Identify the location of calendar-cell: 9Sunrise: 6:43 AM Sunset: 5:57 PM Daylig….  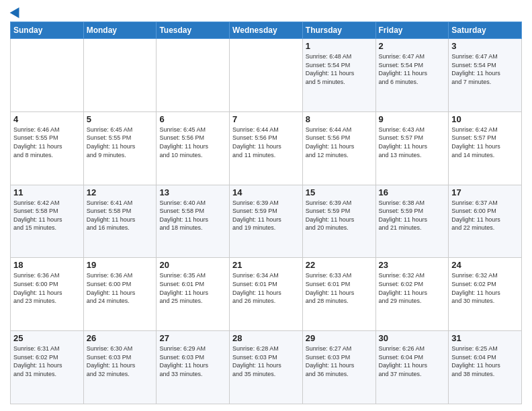
(412, 148).